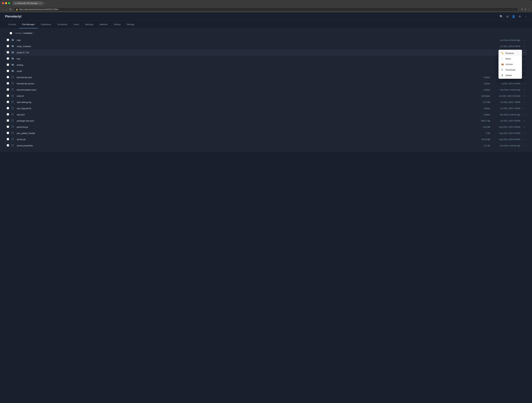  What do you see at coordinates (245, 121) in the screenshot?
I see `file-name: package-lock.json` at bounding box center [245, 121].